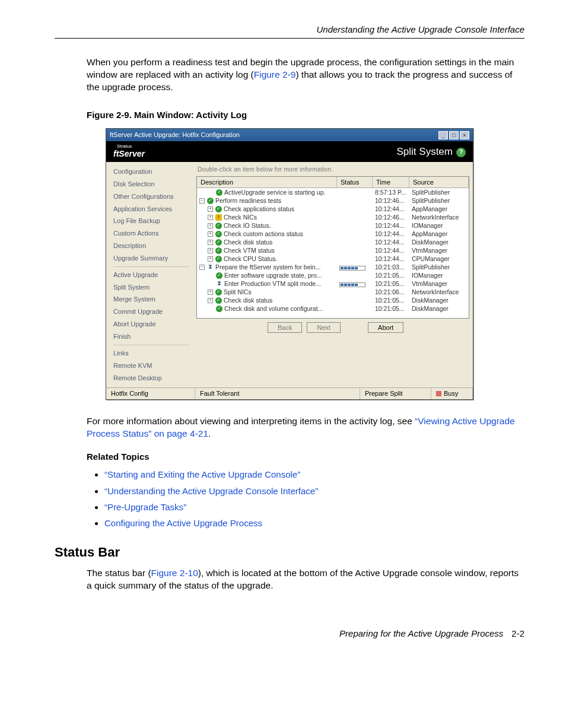  Describe the element at coordinates (151, 337) in the screenshot. I see `sidebar-item: Finish` at that location.